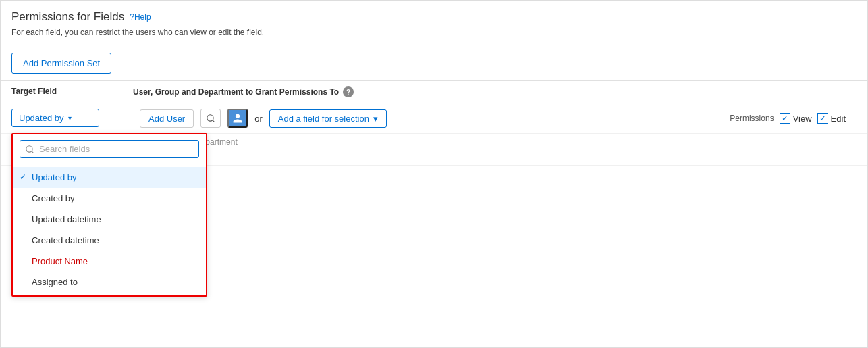 This screenshot has height=348, width=868. Describe the element at coordinates (70, 118) in the screenshot. I see `chevron-down-icon: ▾` at that location.